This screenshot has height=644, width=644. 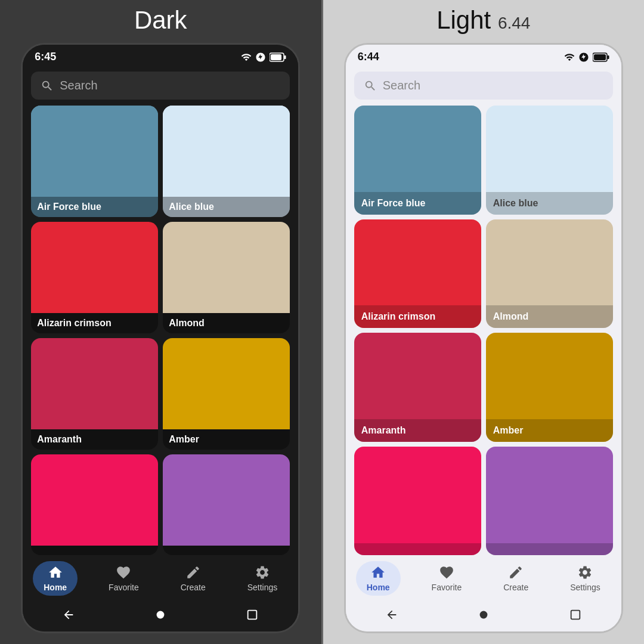 What do you see at coordinates (227, 384) in the screenshot?
I see `amber-swatch` at bounding box center [227, 384].